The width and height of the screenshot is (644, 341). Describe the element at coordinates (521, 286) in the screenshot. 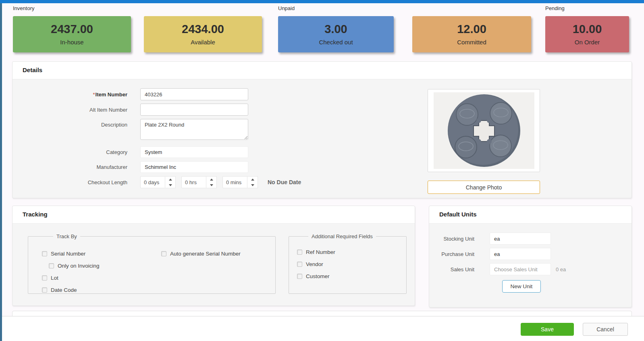

I see `new-unit-button: New Unit` at that location.